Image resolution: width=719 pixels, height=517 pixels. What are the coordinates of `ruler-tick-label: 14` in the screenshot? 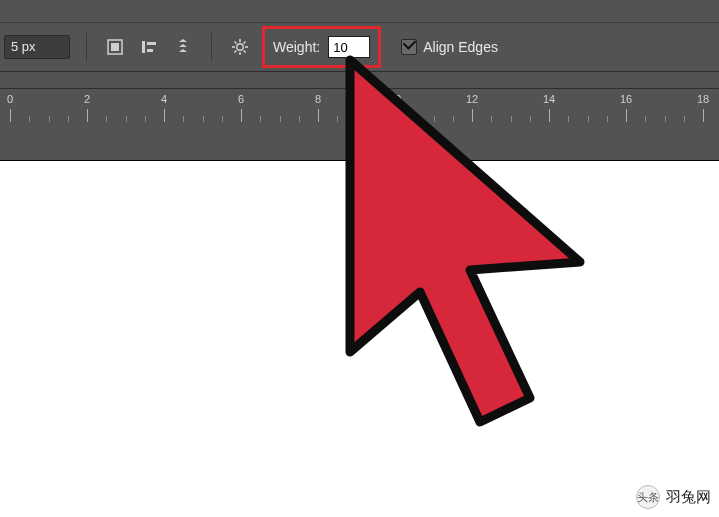 It's located at (549, 99).